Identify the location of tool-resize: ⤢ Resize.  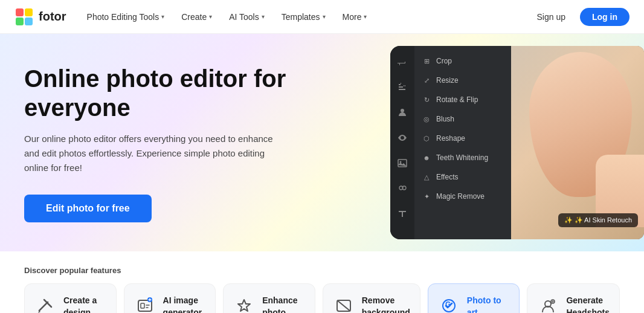
(463, 80).